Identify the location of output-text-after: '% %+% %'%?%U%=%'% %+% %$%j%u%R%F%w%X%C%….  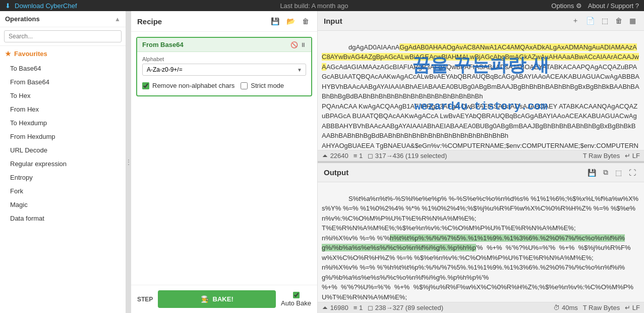
(480, 273).